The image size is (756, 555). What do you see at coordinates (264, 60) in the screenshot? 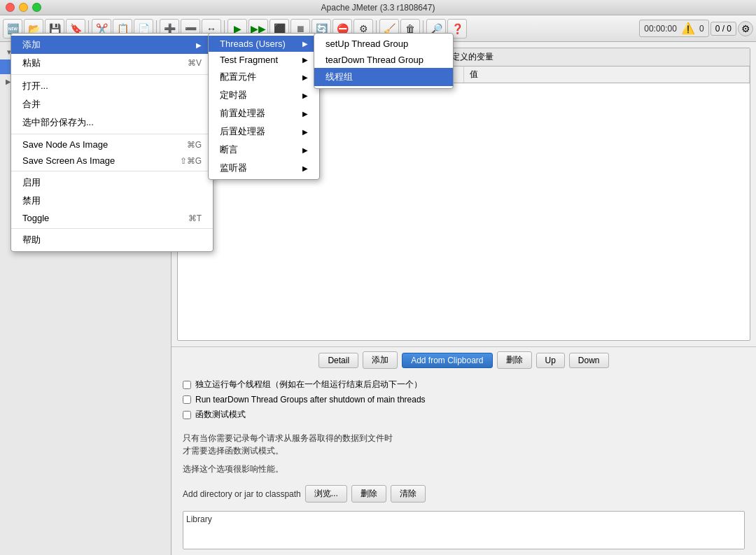
I see `menu-item-test-fragment: Test Fragment ▶` at bounding box center [264, 60].